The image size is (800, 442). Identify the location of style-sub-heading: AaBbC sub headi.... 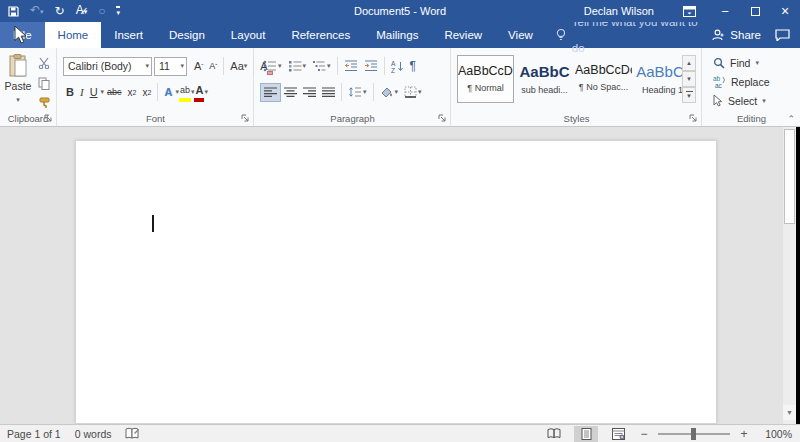
(544, 79).